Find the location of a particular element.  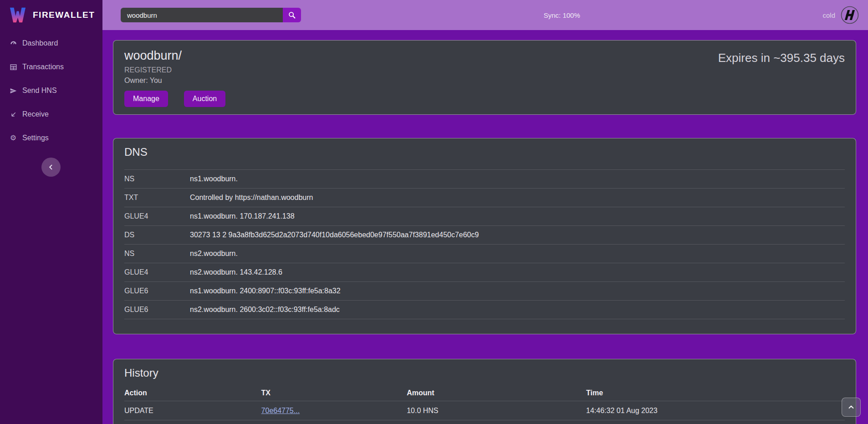

tx-link: 70e64775... is located at coordinates (281, 411).